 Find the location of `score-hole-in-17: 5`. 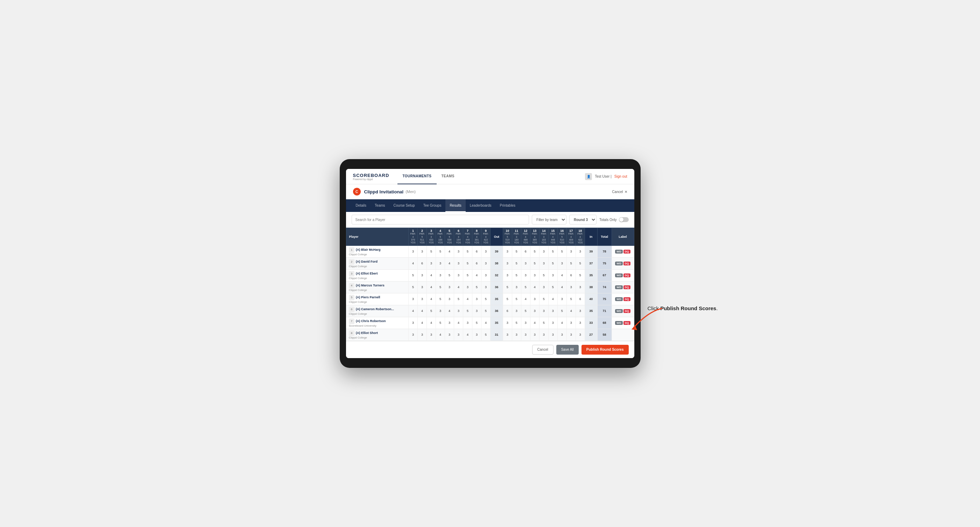

score-hole-in-17: 5 is located at coordinates (571, 263).